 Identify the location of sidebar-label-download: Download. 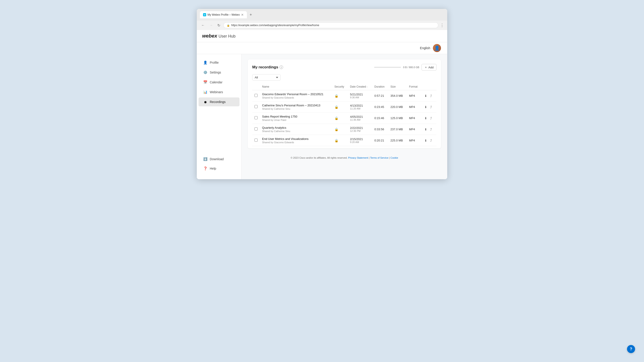
(216, 159).